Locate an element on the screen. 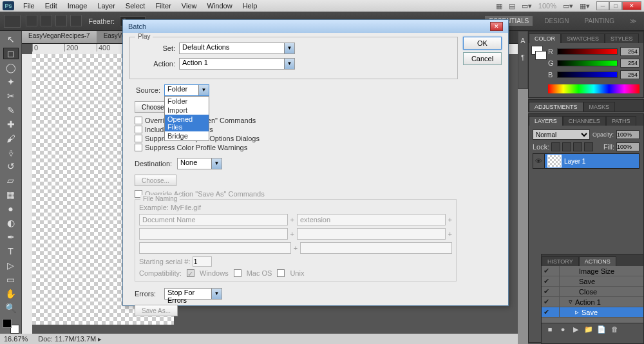  status-zoom: 16.67% is located at coordinates (15, 339).